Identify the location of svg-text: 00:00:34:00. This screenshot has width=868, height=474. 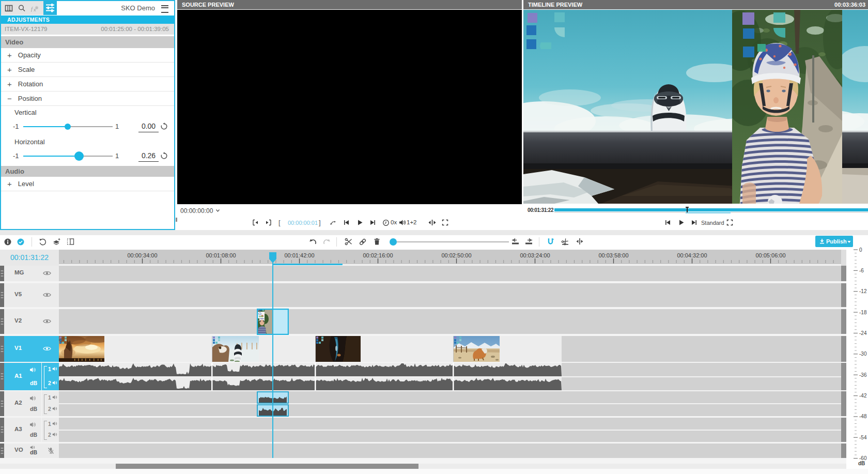
(142, 255).